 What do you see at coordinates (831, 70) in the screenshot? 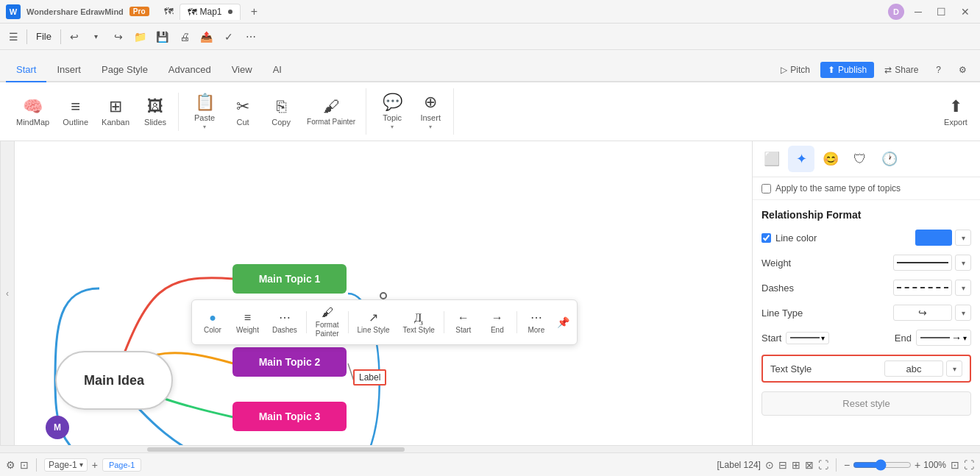
I see `publish-icon: ⬆` at bounding box center [831, 70].